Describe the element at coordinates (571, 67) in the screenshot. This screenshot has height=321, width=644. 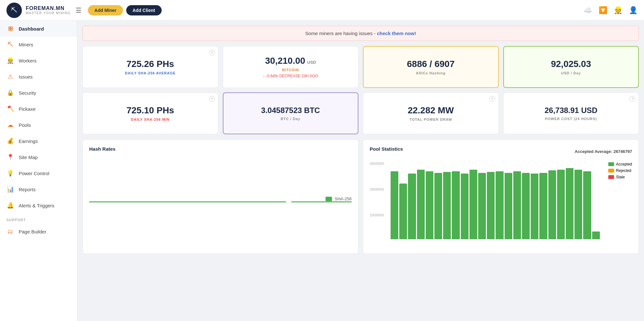
I see `metric-card-usd-day: 92,025.03 USD / Day` at that location.